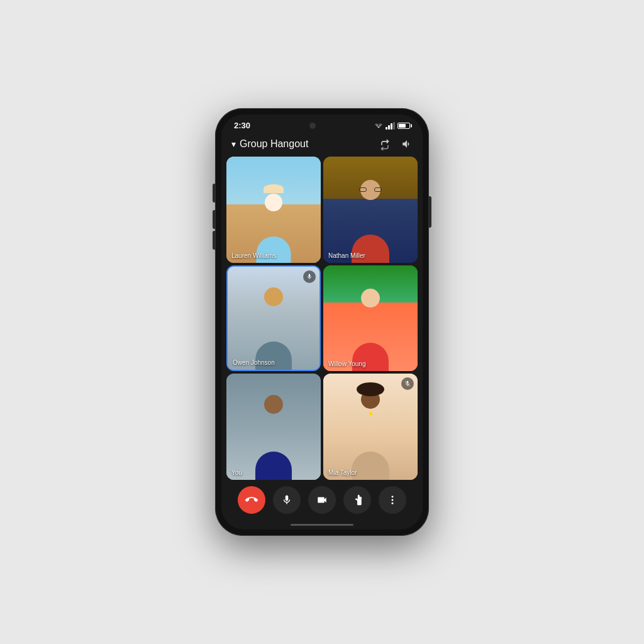 This screenshot has width=644, height=644. Describe the element at coordinates (309, 277) in the screenshot. I see `speaking-indicator` at that location.